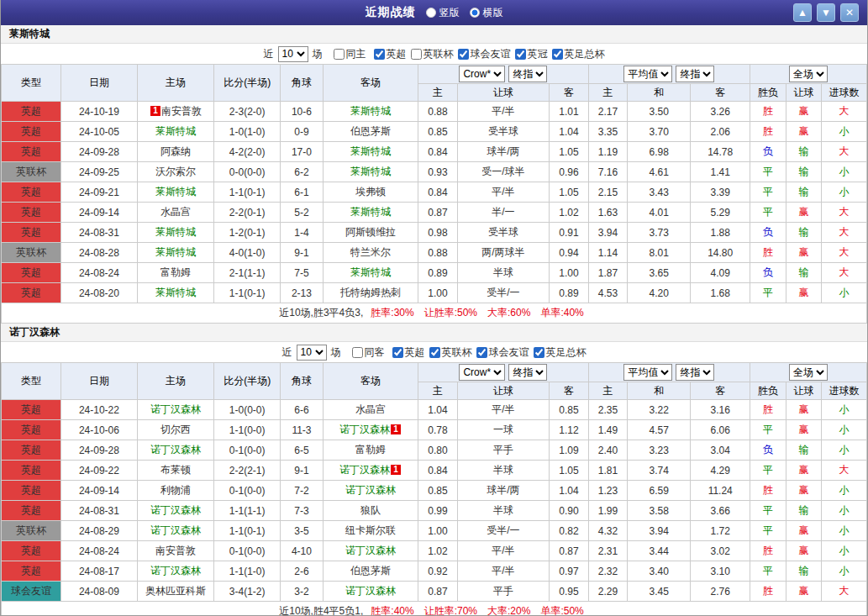  What do you see at coordinates (443, 13) in the screenshot?
I see `layout-vertical-radio: 竖版` at bounding box center [443, 13].